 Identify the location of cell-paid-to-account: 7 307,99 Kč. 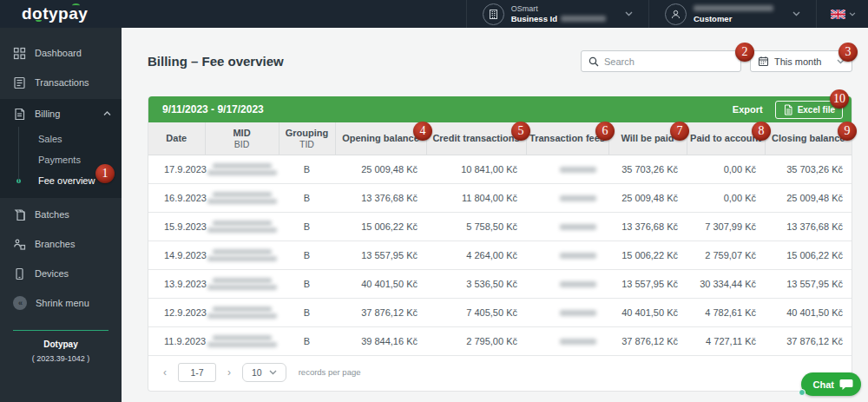
(726, 226).